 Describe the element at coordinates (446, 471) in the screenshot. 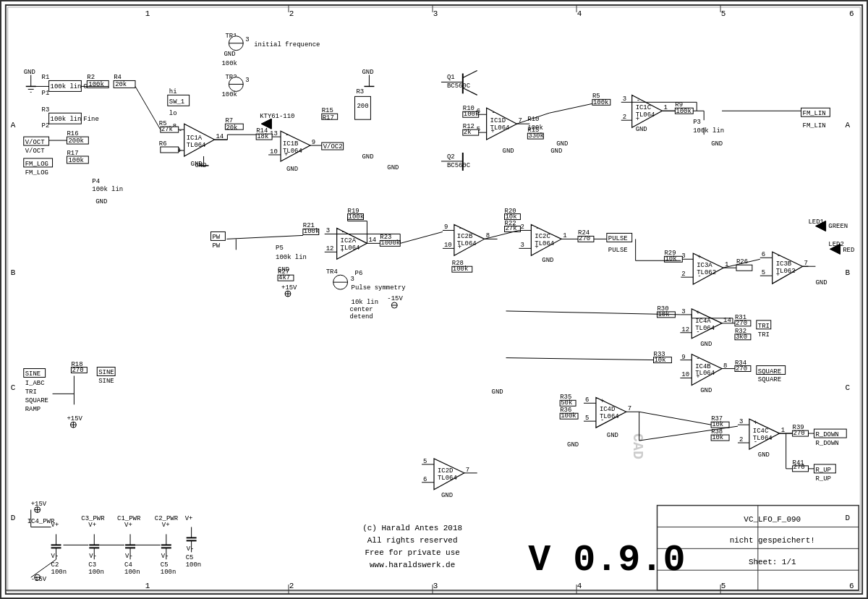

I see `svg-text: IC2D` at that location.